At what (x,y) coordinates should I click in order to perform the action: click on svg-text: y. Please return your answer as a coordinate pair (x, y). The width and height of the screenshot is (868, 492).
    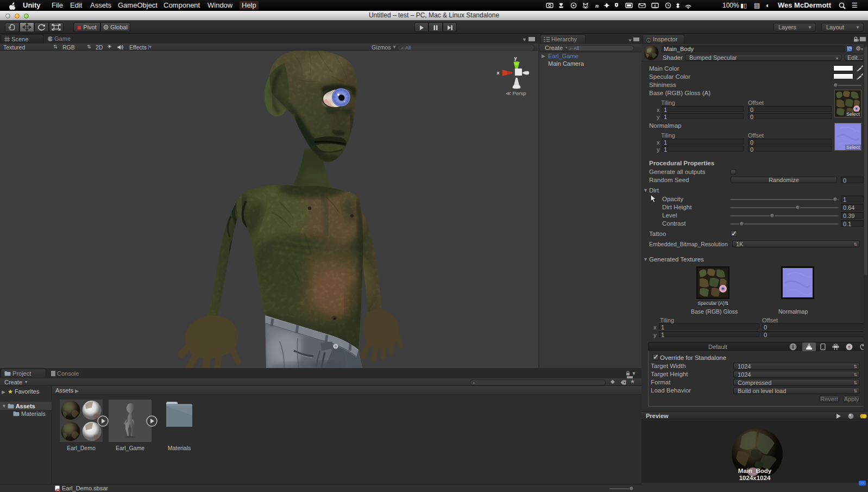
    Looking at the image, I should click on (515, 58).